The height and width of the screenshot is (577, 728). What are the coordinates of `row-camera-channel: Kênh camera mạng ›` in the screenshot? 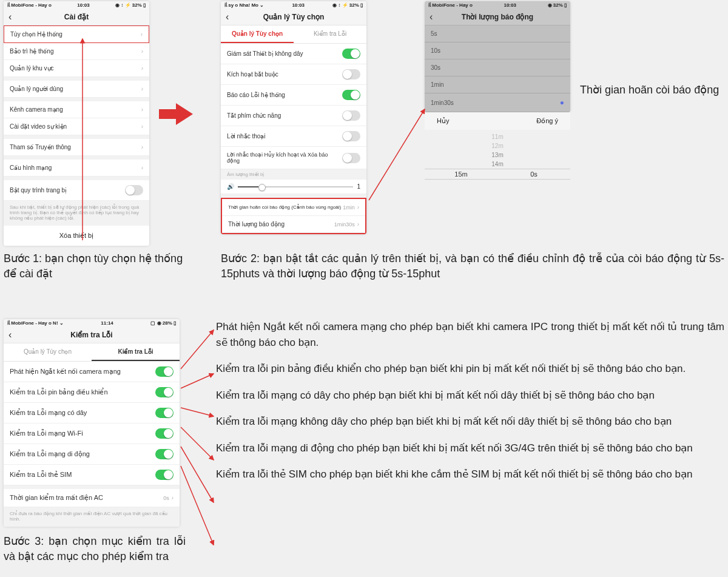 It's located at (76, 110).